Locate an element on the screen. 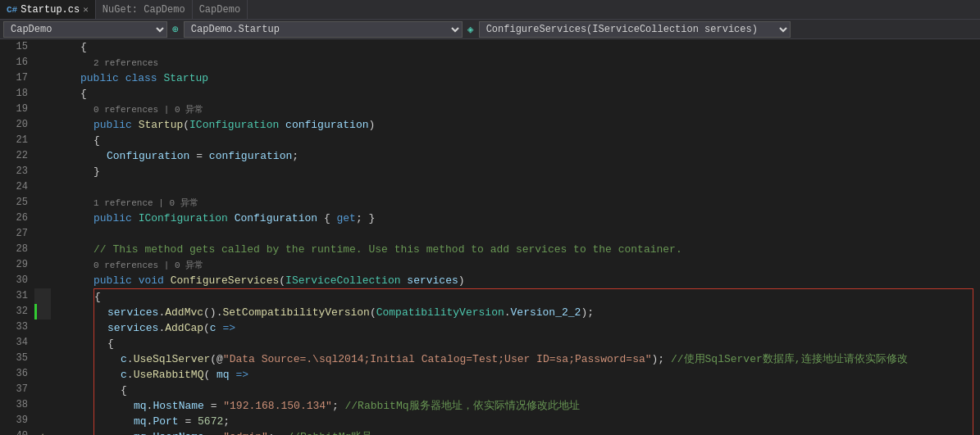 The height and width of the screenshot is (435, 980). line-num-36: ⊟ 36 is located at coordinates (14, 374).